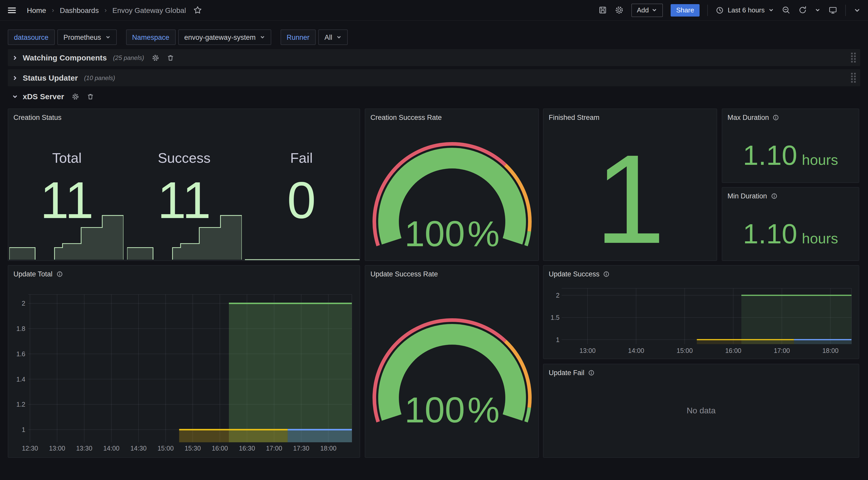 The image size is (868, 480). What do you see at coordinates (31, 37) in the screenshot?
I see `variable-label-datasource: datasource` at bounding box center [31, 37].